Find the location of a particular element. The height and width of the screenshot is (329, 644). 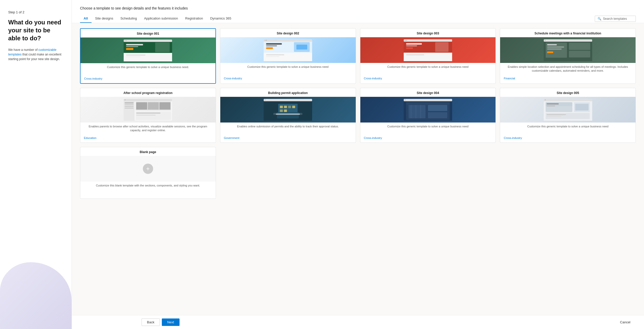

template-card-site-design-005: Site design 005 is located at coordinates (568, 115).